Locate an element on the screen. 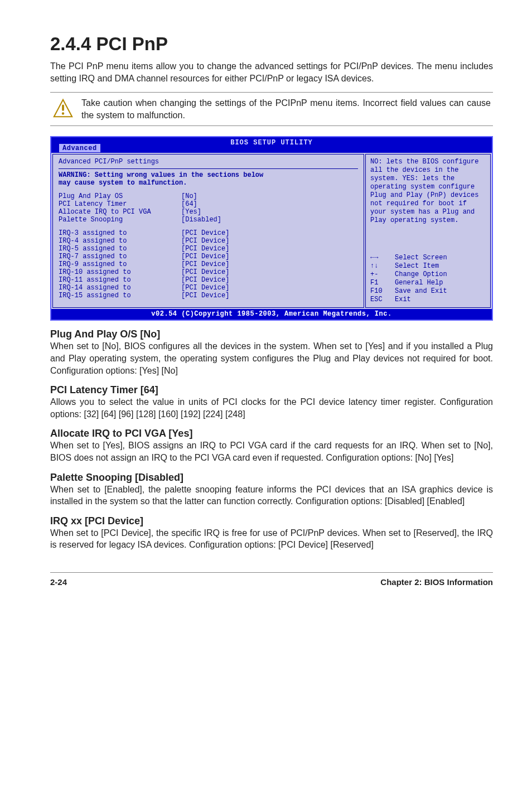 The width and height of the screenshot is (532, 802). bios-setting-value: [64] is located at coordinates (270, 204).